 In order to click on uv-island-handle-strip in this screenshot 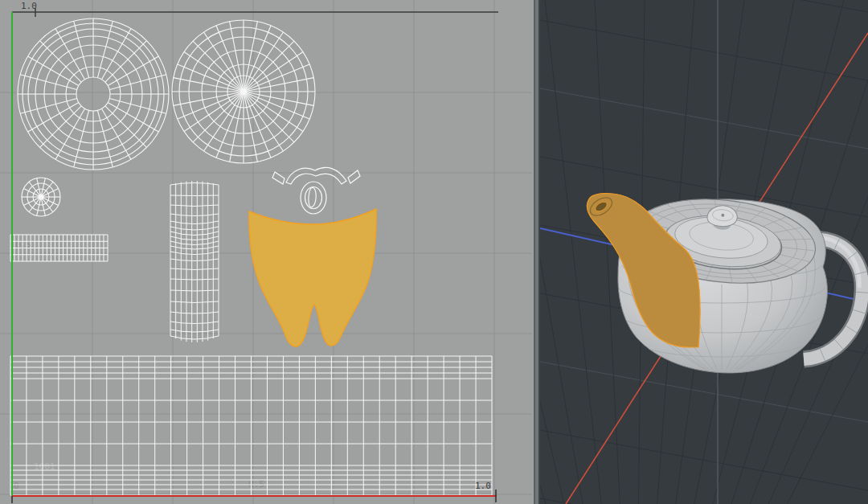, I will do `click(194, 262)`.